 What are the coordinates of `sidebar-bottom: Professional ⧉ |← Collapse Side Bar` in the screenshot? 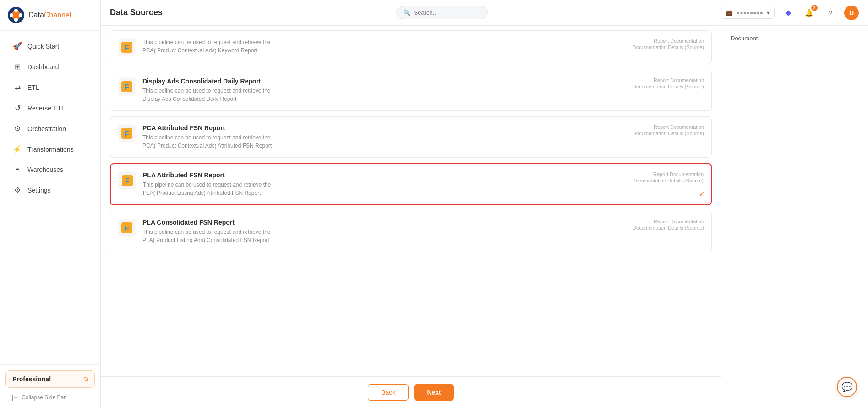 It's located at (50, 386).